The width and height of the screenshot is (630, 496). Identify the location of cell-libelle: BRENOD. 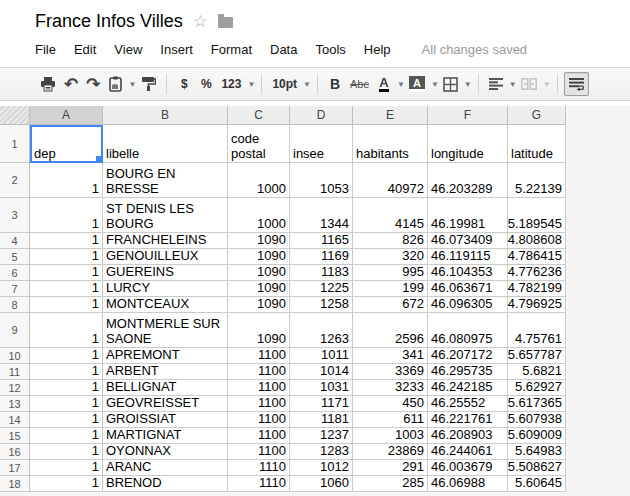
(166, 484).